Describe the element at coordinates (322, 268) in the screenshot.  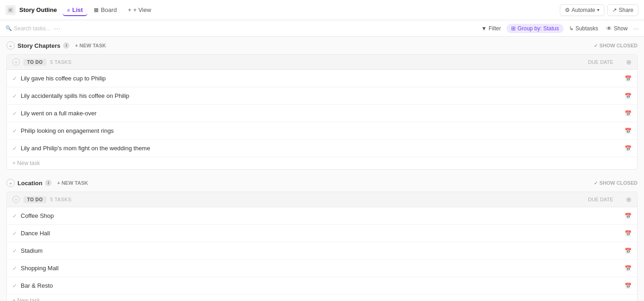
I see `task-row: ✓ Shopping Mall 📅` at that location.